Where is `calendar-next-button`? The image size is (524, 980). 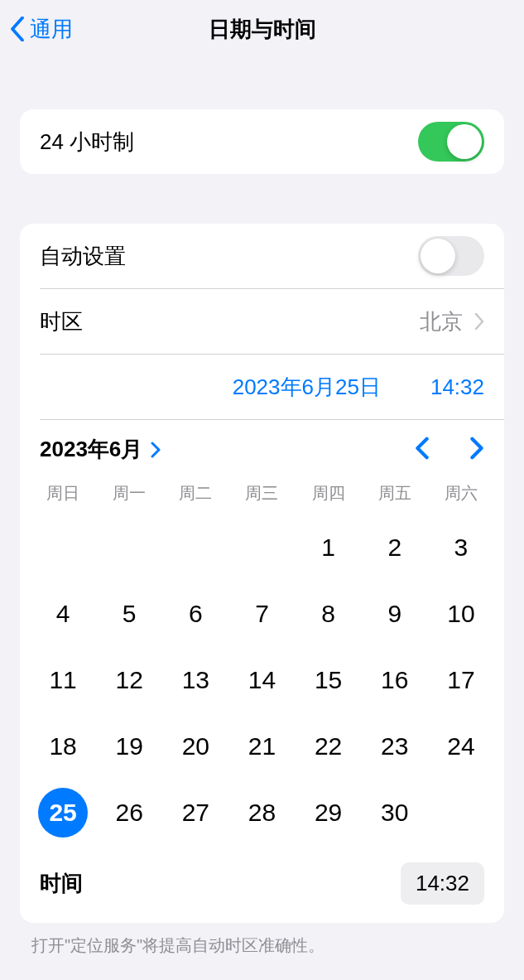 calendar-next-button is located at coordinates (477, 450).